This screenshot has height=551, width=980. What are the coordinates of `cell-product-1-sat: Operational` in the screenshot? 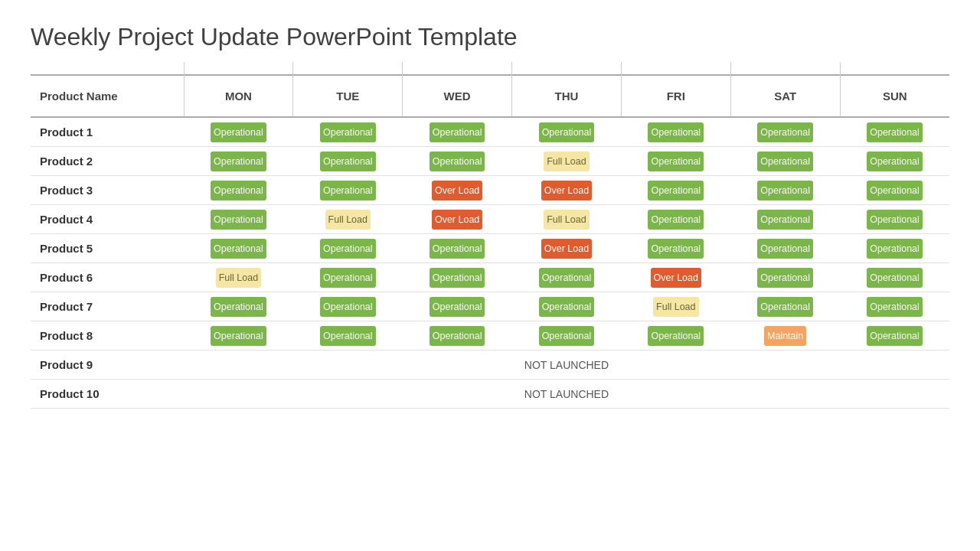 It's located at (786, 132).